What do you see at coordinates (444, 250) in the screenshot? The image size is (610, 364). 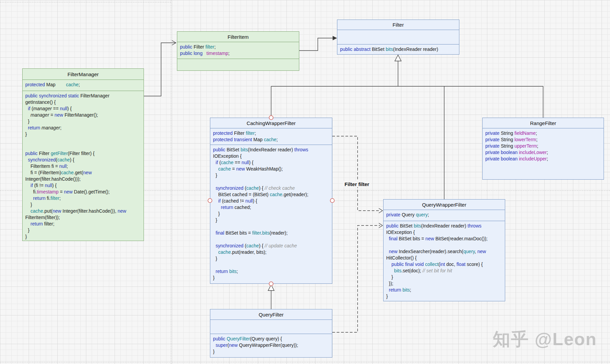 I see `class-box-querywrapperfilter: QueryWrapperFilter private Query query; …` at bounding box center [444, 250].